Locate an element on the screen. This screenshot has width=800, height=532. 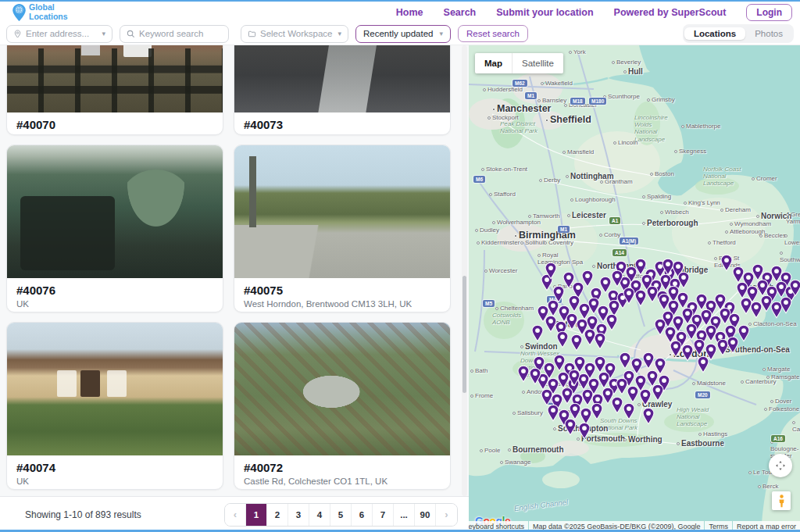
address-input: Enter address... ▾ is located at coordinates (59, 34).